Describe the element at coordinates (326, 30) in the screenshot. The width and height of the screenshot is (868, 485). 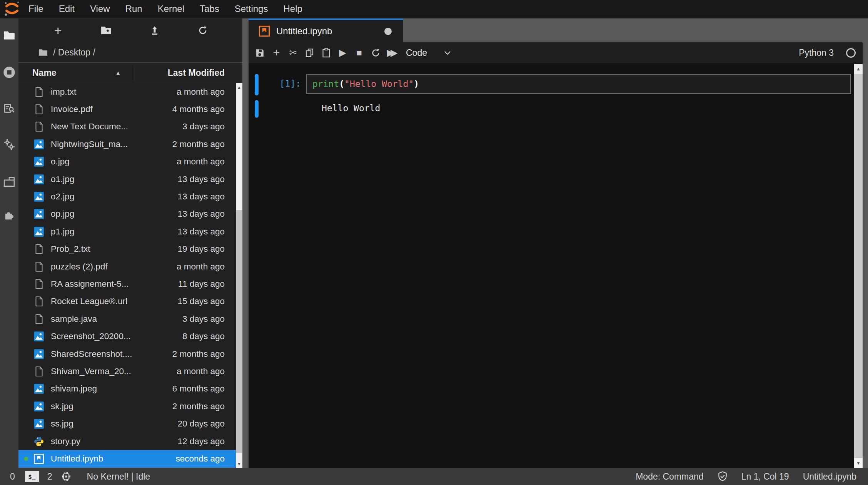
I see `notebook-tab: Untitled.ipynb` at that location.